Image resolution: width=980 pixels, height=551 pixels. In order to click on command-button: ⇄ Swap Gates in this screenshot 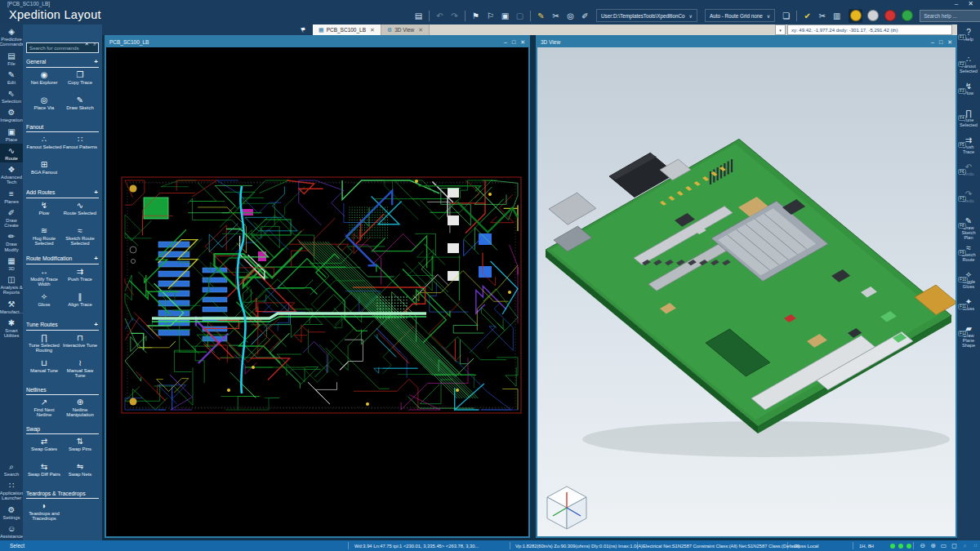, I will do `click(44, 449)`.